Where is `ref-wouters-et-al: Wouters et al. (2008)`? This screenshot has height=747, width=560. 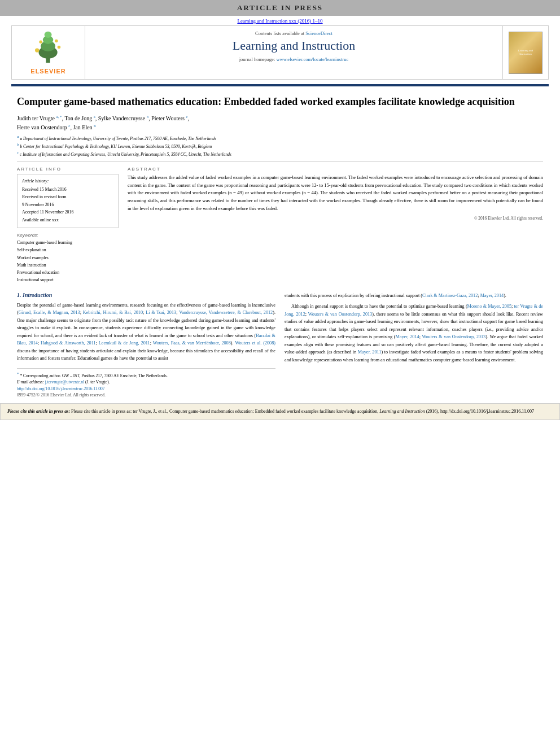 ref-wouters-et-al: Wouters et al. (2008) is located at coordinates (255, 343).